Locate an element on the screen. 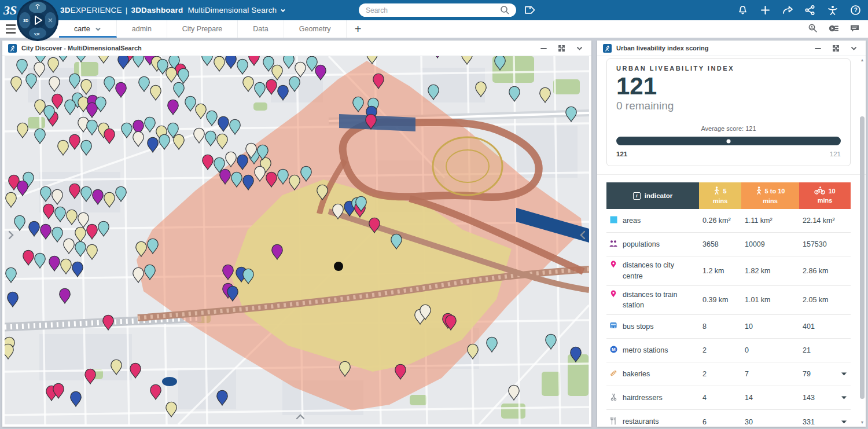  brand-experience: EXPERIENCE is located at coordinates (96, 10).